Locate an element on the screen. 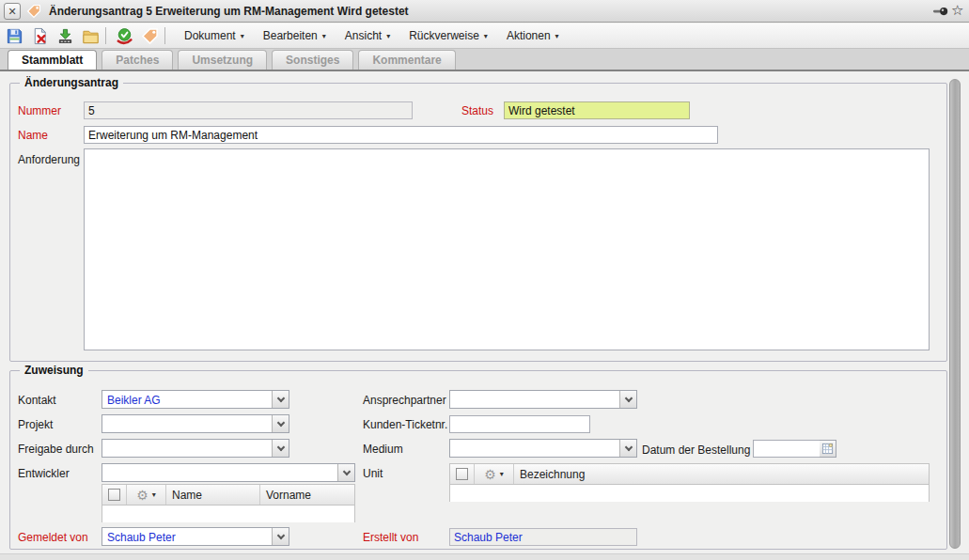  anforderung-label: Anforderung is located at coordinates (49, 160).